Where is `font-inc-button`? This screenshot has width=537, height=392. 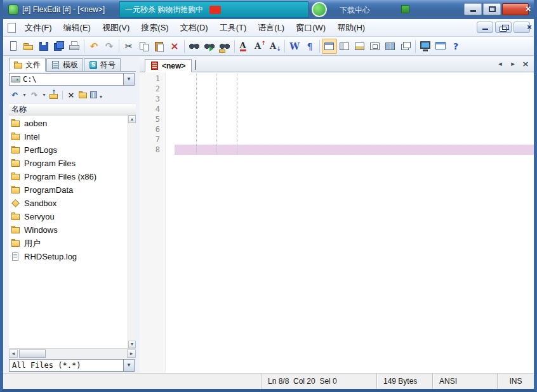 font-inc-button is located at coordinates (260, 46).